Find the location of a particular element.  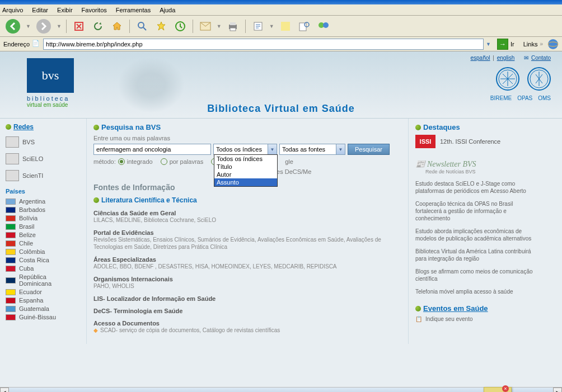

address-bar: Endereço 📄 ▼ → Ir Links » is located at coordinates (281, 44).